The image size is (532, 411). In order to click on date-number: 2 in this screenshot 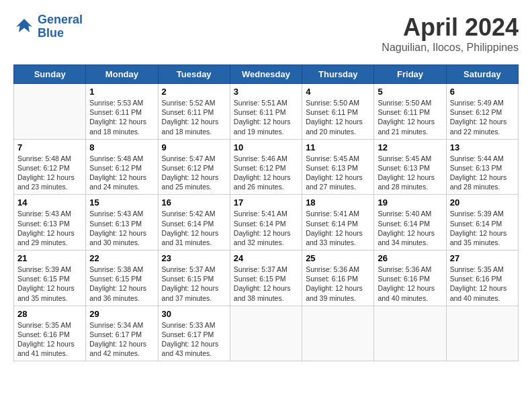, I will do `click(194, 91)`.